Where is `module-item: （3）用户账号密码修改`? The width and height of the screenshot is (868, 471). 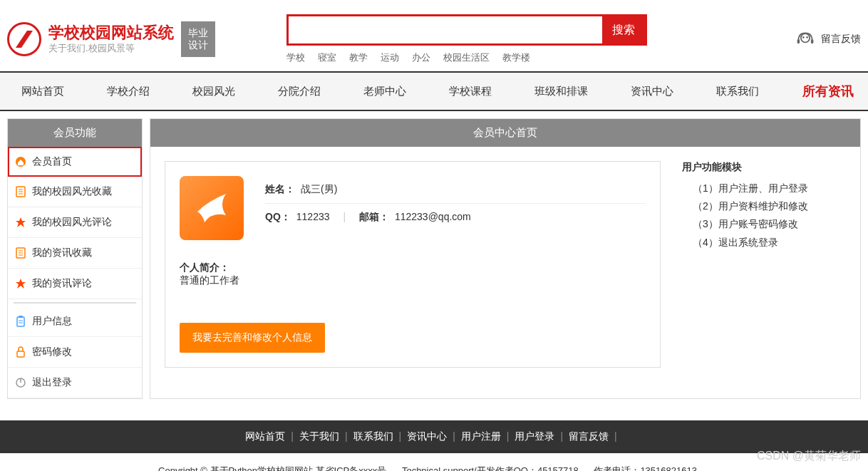 module-item: （3）用户账号密码修改 is located at coordinates (770, 224).